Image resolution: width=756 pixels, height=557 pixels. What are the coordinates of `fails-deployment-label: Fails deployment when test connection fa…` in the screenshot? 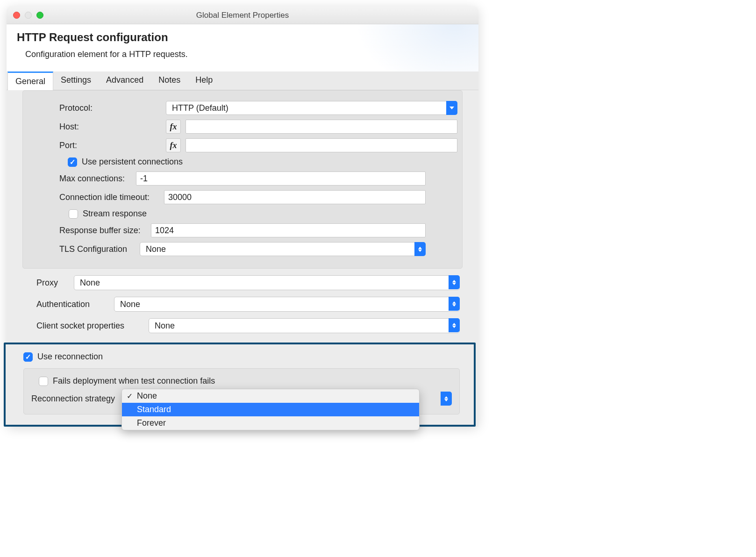 It's located at (134, 381).